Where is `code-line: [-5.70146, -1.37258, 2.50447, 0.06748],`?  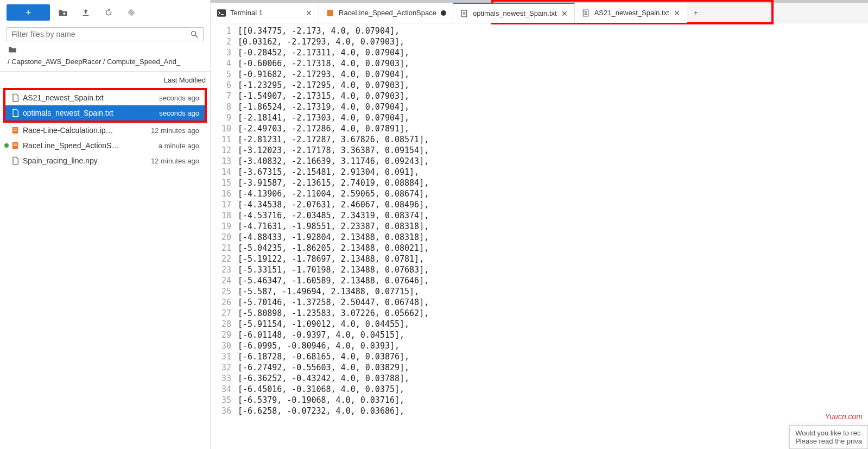
code-line: [-5.70146, -1.37258, 2.50447, 0.06748], is located at coordinates (553, 302).